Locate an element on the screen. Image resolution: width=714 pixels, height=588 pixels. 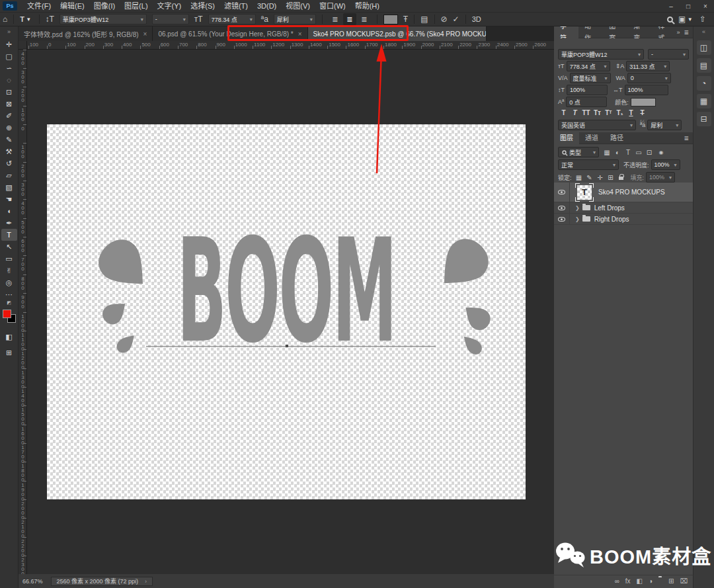
frame-tool-icon: ⊠ is located at coordinates (9, 104).